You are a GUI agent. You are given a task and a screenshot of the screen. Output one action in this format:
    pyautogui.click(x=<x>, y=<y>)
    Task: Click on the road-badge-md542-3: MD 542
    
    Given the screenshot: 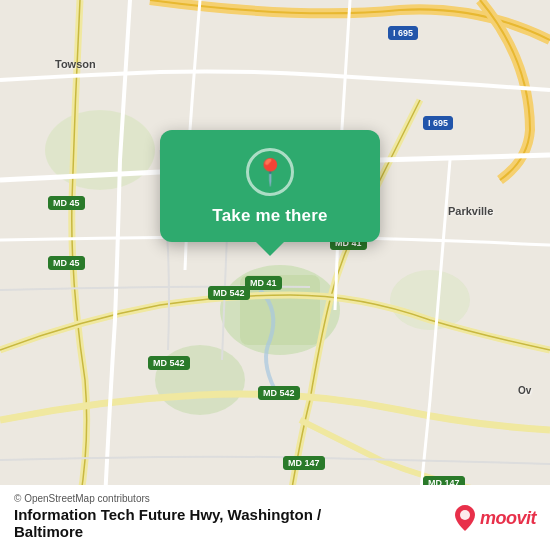 What is the action you would take?
    pyautogui.click(x=279, y=393)
    